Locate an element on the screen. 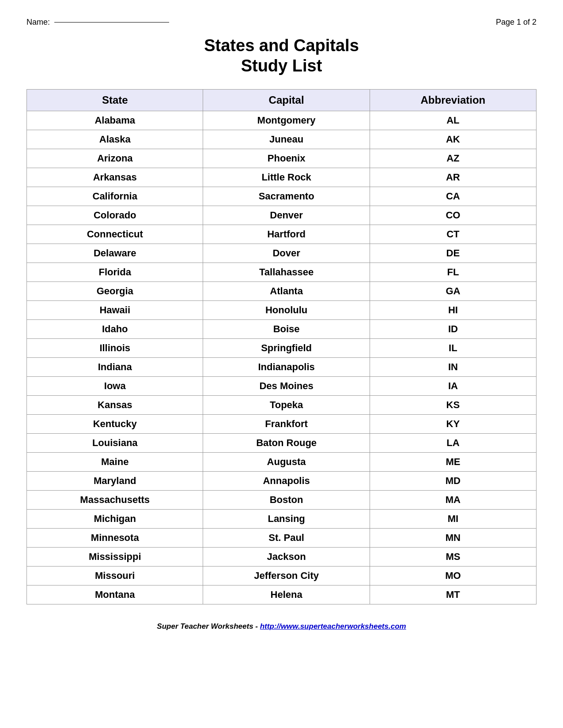 This screenshot has width=563, height=728. col-header-abbreviation: Abbreviation is located at coordinates (453, 101).